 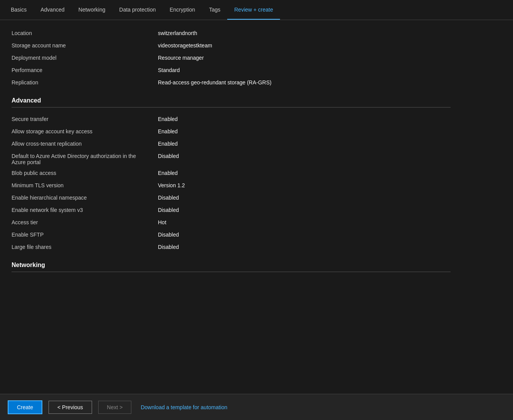 What do you see at coordinates (231, 46) in the screenshot?
I see `table-row: Storage account namevideostoragetestktea…` at bounding box center [231, 46].